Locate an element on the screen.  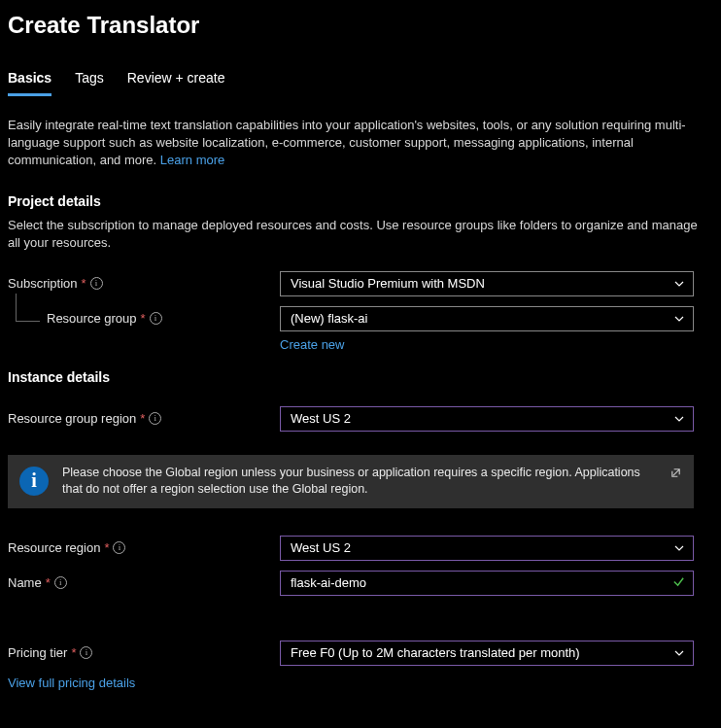
instance-details-heading: Instance details is located at coordinates (360, 377).